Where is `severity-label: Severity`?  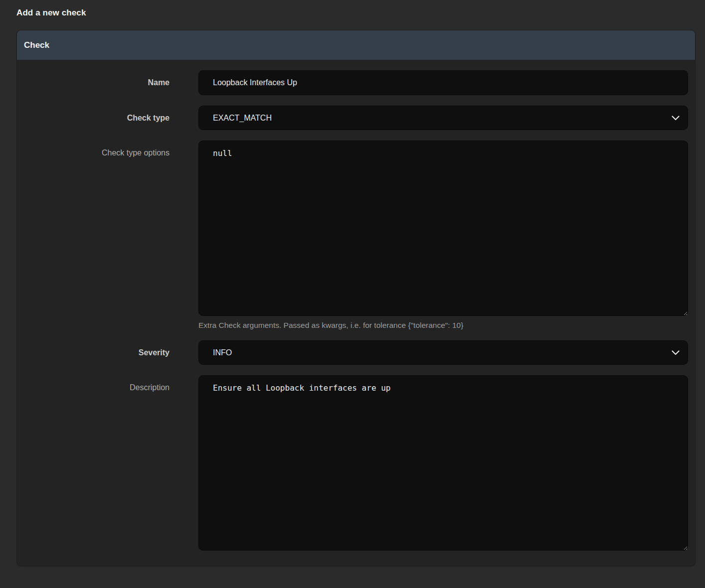
severity-label: Severity is located at coordinates (93, 349).